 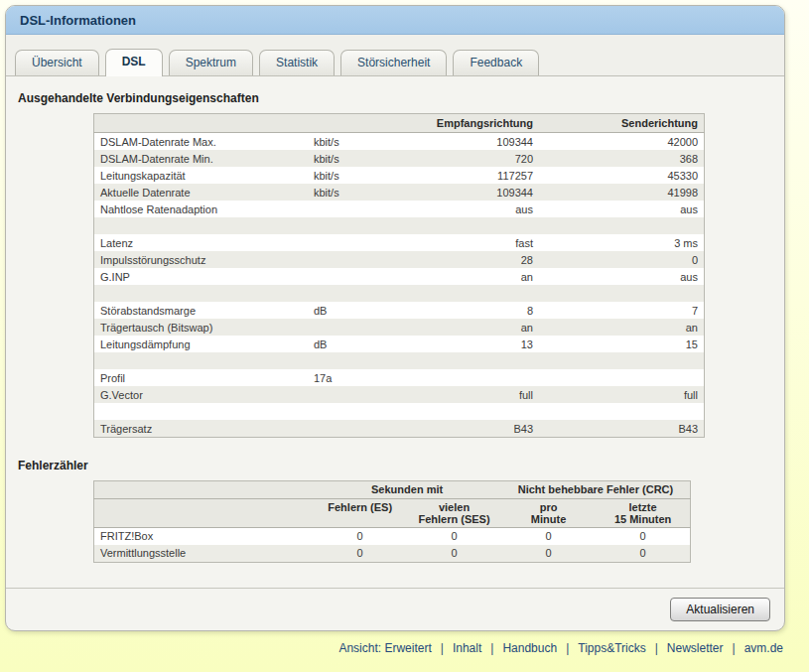 What do you see at coordinates (399, 377) in the screenshot?
I see `table-row: Profil17a` at bounding box center [399, 377].